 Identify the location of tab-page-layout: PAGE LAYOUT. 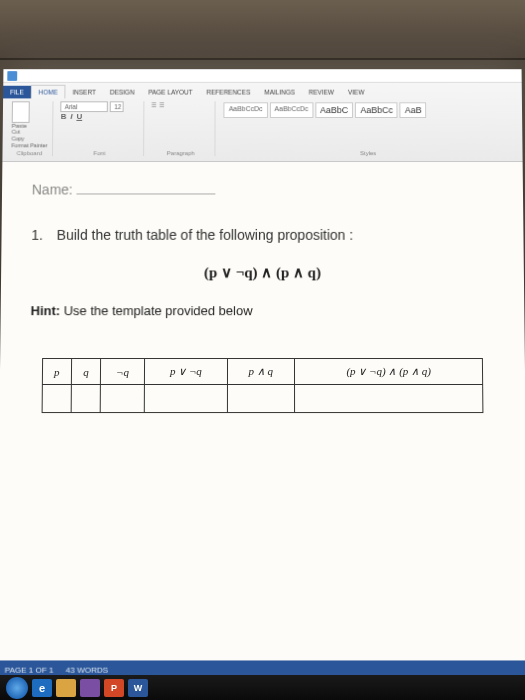
(170, 92).